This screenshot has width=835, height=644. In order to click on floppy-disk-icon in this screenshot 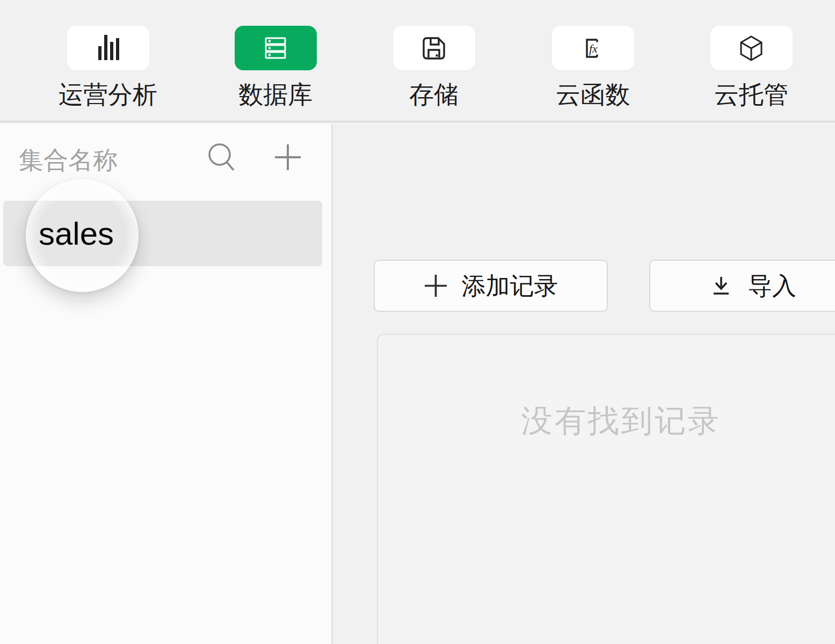, I will do `click(434, 48)`.